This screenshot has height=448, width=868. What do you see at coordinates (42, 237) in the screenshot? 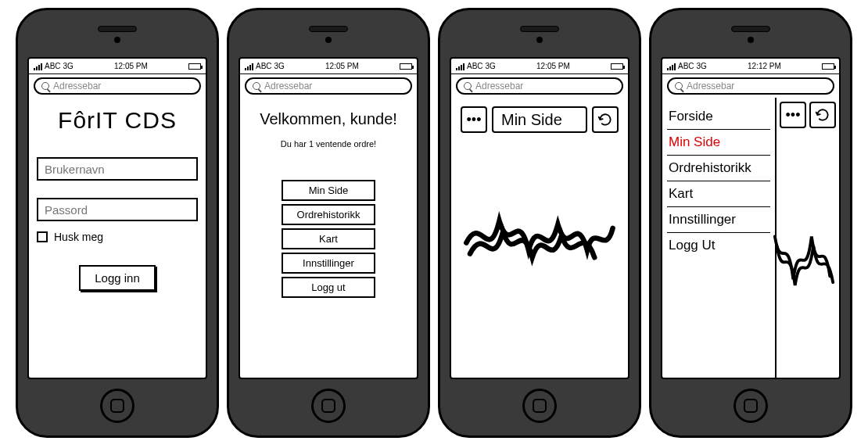
I see `checkbox-icon` at bounding box center [42, 237].